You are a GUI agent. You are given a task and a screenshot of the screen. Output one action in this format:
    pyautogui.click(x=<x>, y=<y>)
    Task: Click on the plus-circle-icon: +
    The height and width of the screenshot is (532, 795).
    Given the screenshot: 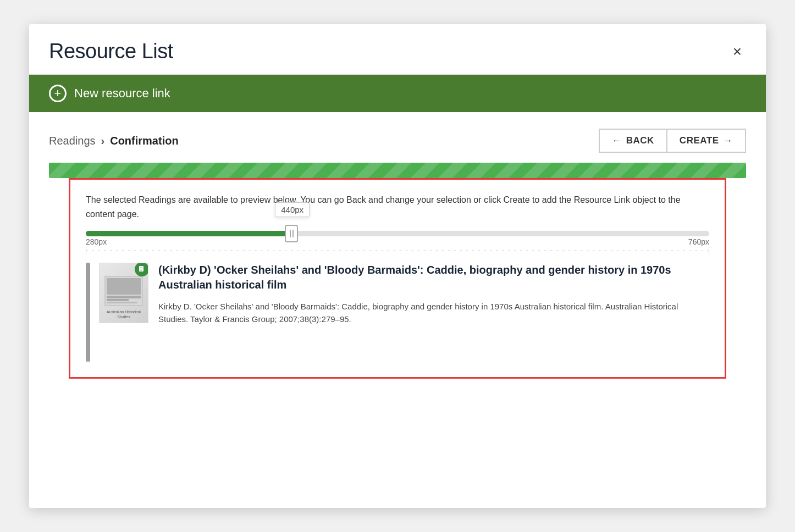 What is the action you would take?
    pyautogui.click(x=58, y=93)
    